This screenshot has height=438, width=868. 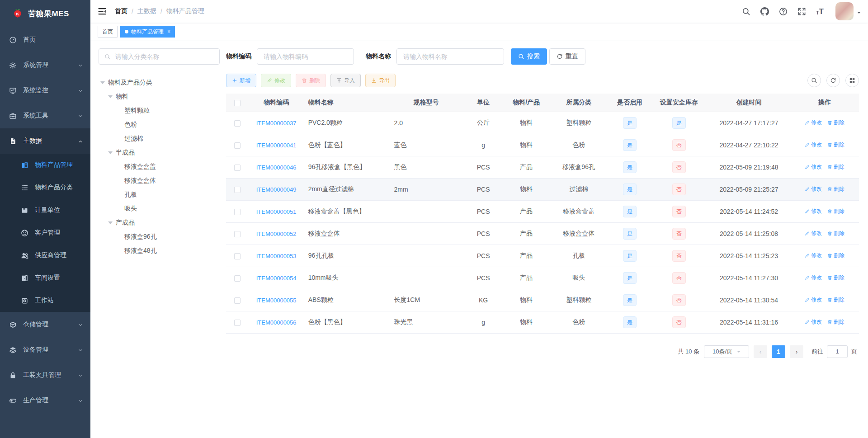 I want to click on material-code-link: ITEM00000051, so click(x=277, y=212).